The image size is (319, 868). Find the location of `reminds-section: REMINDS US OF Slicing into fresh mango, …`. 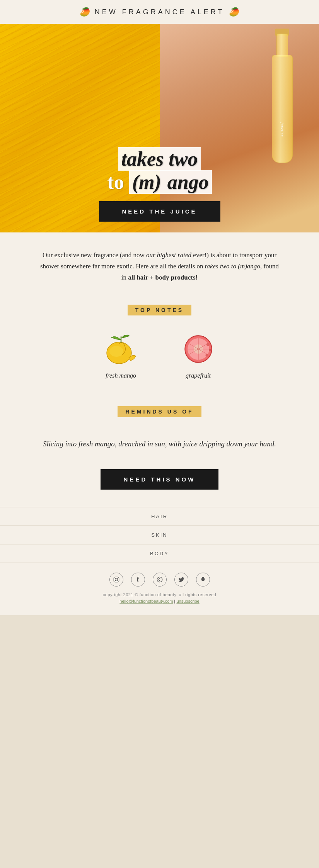

reminds-section: REMINDS US OF Slicing into fresh mango, … is located at coordinates (159, 432).